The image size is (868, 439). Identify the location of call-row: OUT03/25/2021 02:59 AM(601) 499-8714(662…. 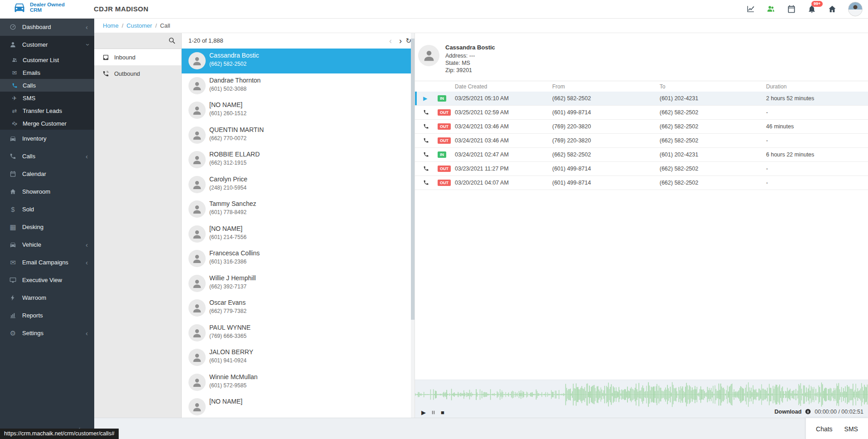
(641, 112).